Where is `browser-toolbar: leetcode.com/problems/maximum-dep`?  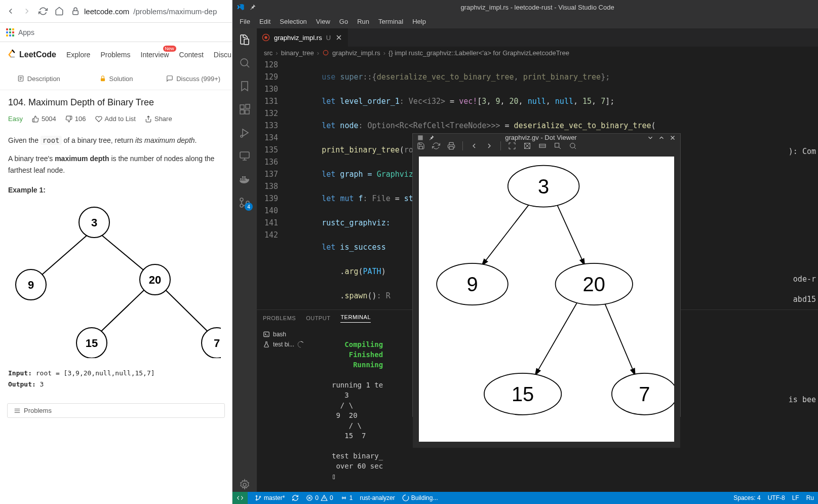
browser-toolbar: leetcode.com/problems/maximum-dep is located at coordinates (116, 11).